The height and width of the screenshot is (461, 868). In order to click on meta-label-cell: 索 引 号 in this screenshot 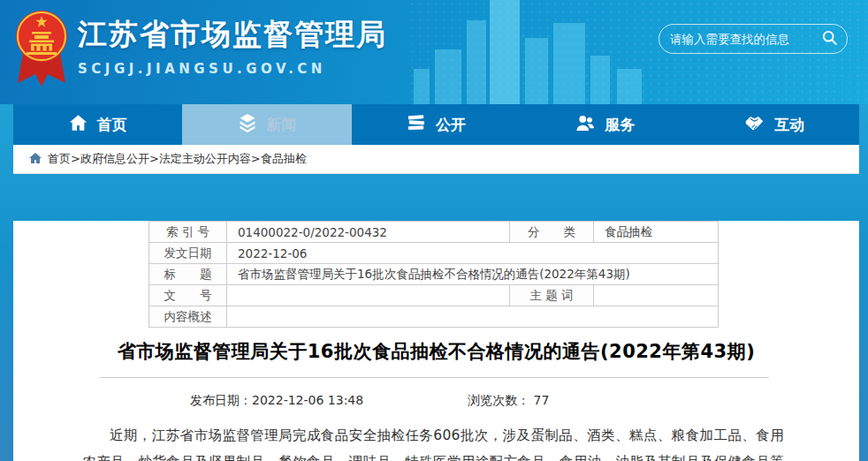, I will do `click(188, 232)`.